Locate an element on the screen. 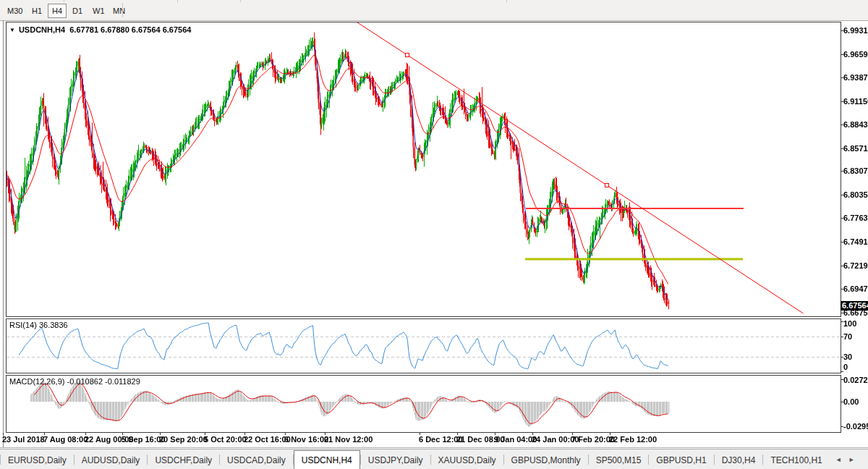 This screenshot has height=469, width=868. price-axis-label: 6.69470 is located at coordinates (856, 289).